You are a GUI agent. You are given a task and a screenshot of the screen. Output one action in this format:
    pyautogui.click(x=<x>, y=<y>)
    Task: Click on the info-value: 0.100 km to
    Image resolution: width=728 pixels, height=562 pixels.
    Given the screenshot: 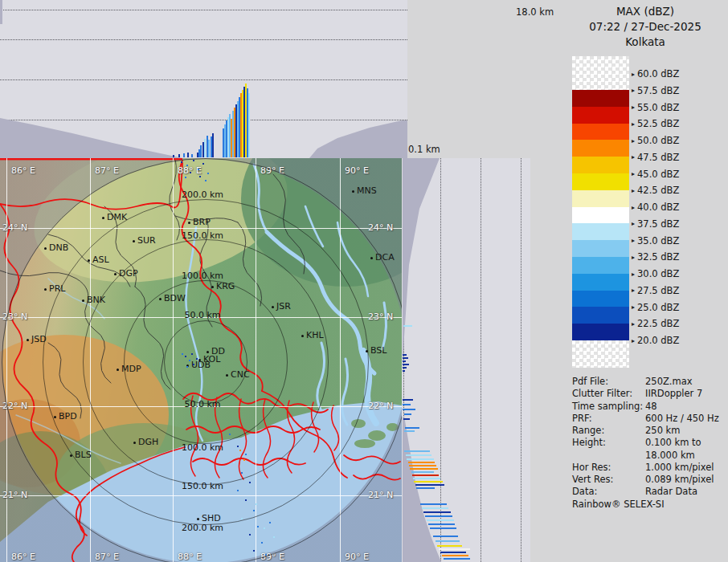 What is the action you would take?
    pyautogui.click(x=673, y=442)
    